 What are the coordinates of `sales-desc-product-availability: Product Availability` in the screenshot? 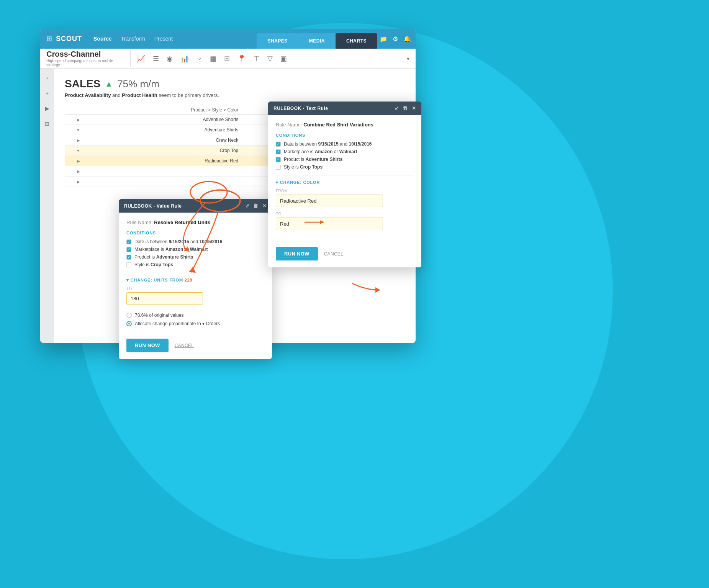 It's located at (88, 95).